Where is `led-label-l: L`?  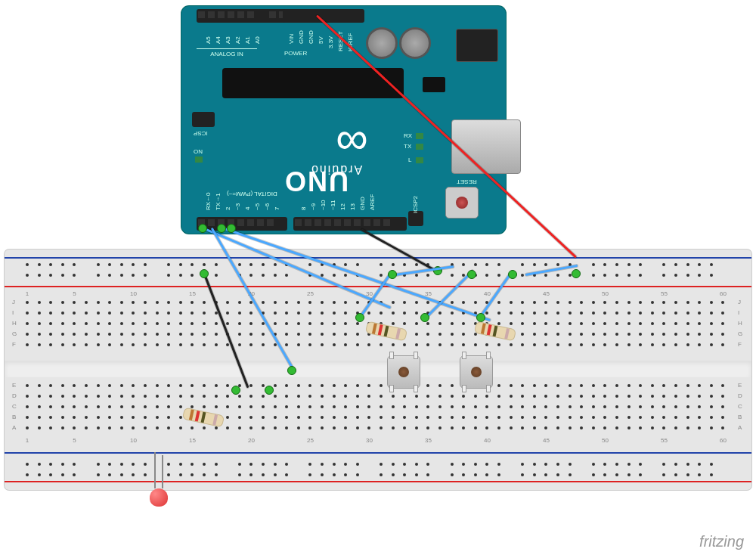 led-label-l: L is located at coordinates (410, 160).